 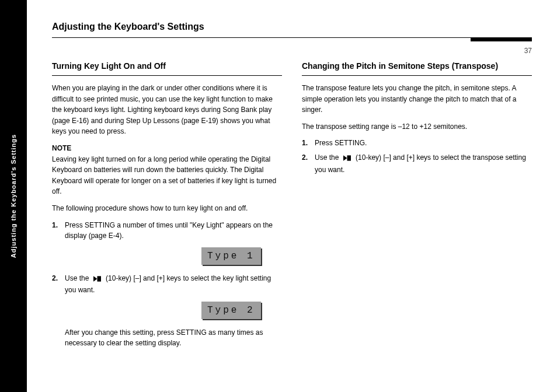 What do you see at coordinates (307, 144) in the screenshot?
I see `right-step-1-number: 1.` at bounding box center [307, 144].